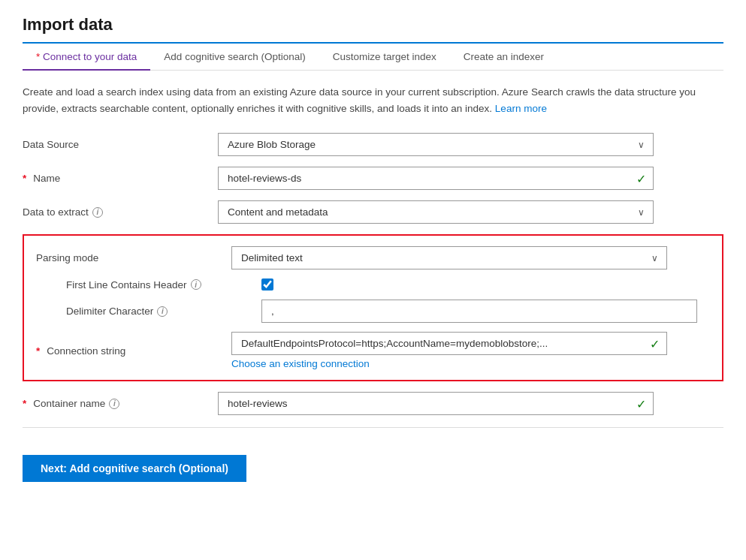 This screenshot has height=560, width=746. I want to click on tab-connect: Connect to your data, so click(86, 57).